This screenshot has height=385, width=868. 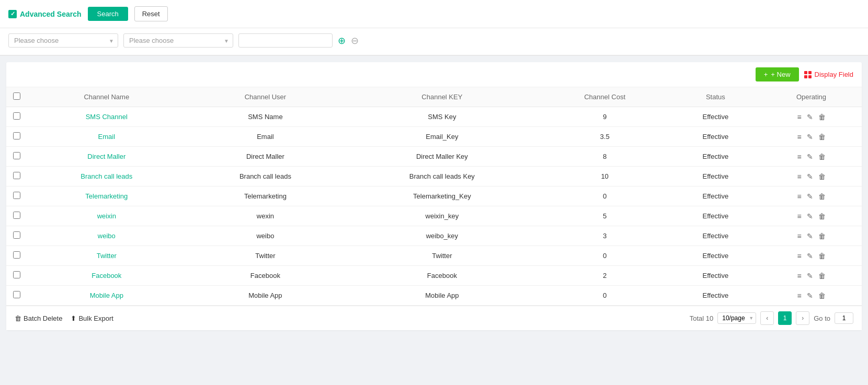 What do you see at coordinates (434, 137) in the screenshot?
I see `table-row: Email Email Email_Key 3.5 Effective ≡ ✎ …` at bounding box center [434, 137].